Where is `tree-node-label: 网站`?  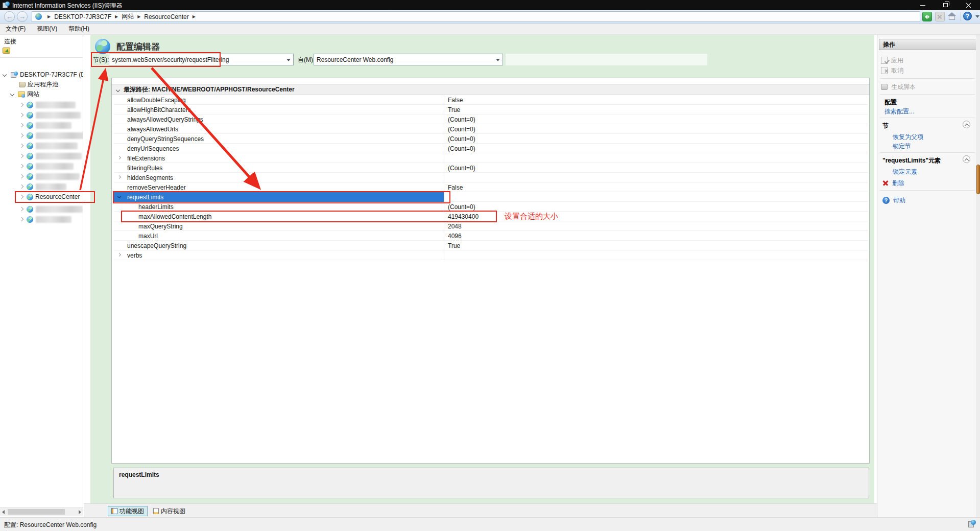
tree-node-label: 网站 is located at coordinates (33, 94).